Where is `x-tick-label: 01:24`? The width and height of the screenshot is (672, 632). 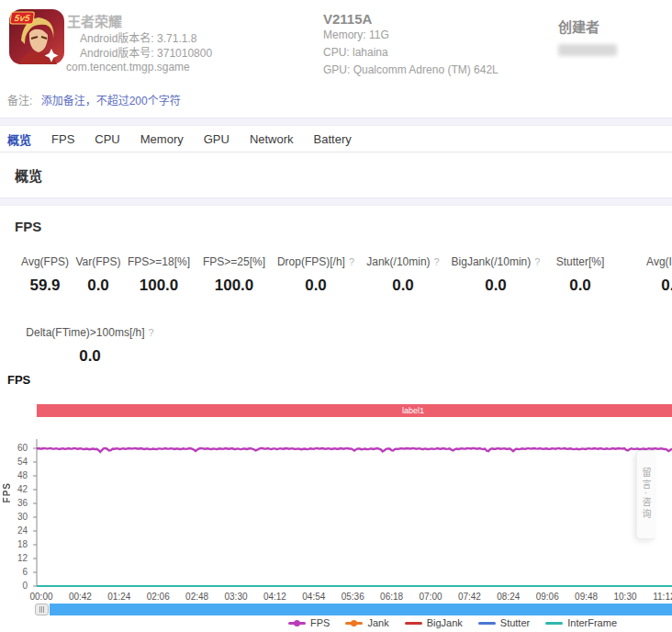
x-tick-label: 01:24 is located at coordinates (119, 597).